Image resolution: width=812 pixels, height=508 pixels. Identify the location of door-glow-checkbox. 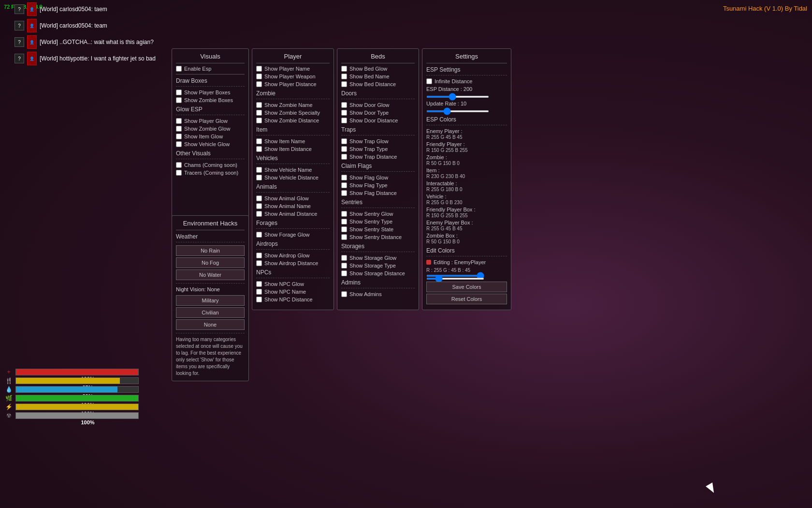
(344, 105).